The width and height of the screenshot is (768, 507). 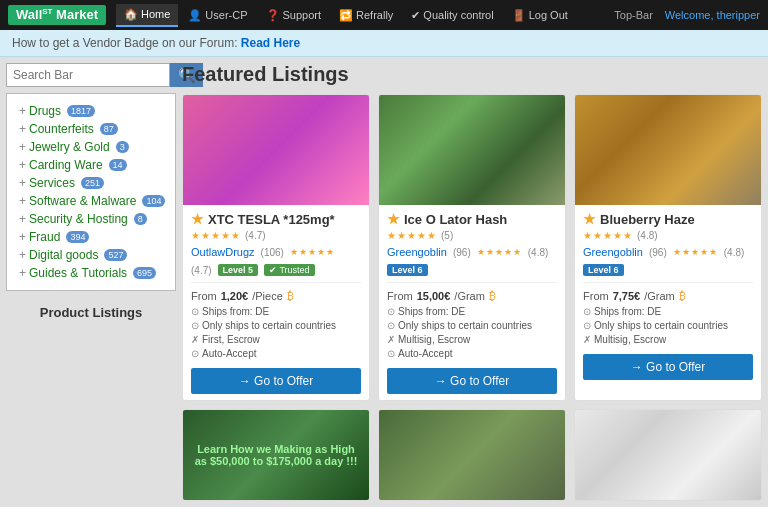 What do you see at coordinates (590, 219) in the screenshot?
I see `featured-star-3: ★` at bounding box center [590, 219].